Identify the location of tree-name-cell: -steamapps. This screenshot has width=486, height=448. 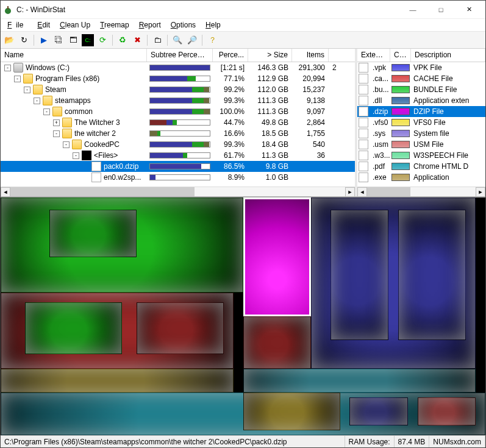
(74, 101).